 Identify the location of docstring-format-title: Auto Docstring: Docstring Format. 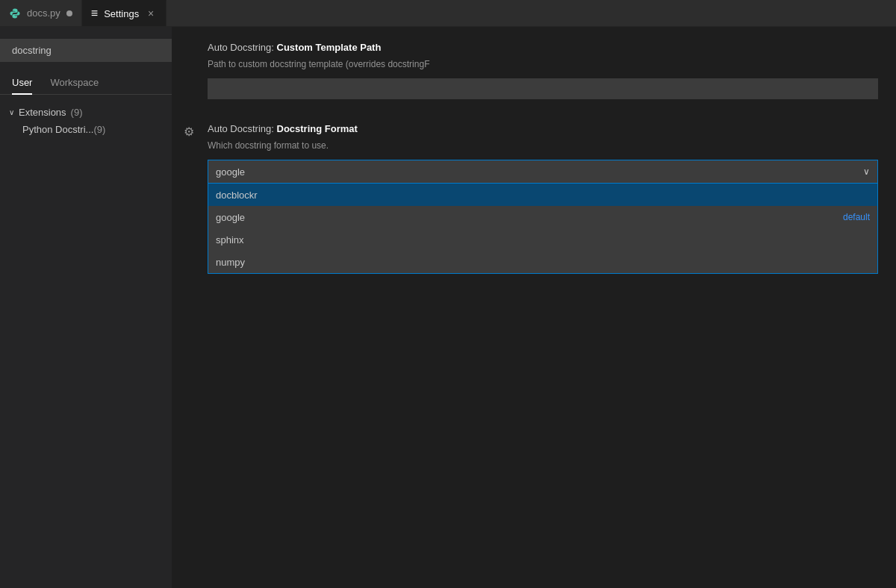
(543, 128).